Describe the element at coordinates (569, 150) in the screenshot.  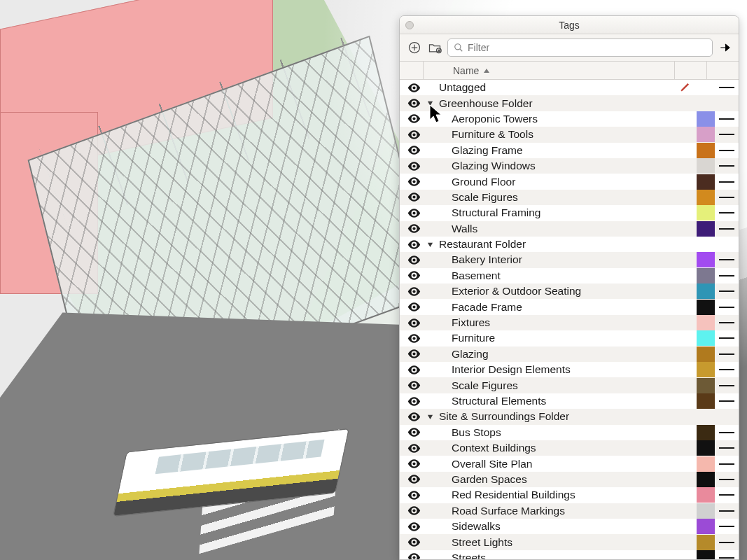
I see `tag-row: Glazing Frame` at that location.